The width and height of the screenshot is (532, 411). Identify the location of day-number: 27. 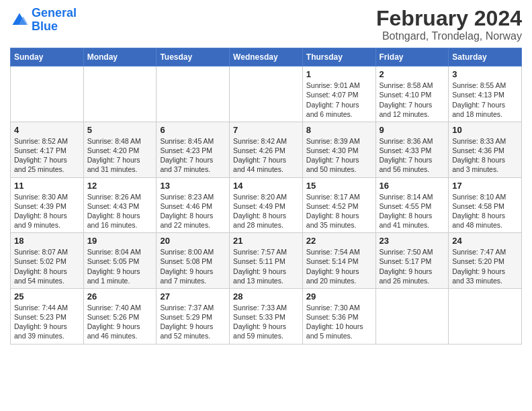
(193, 297).